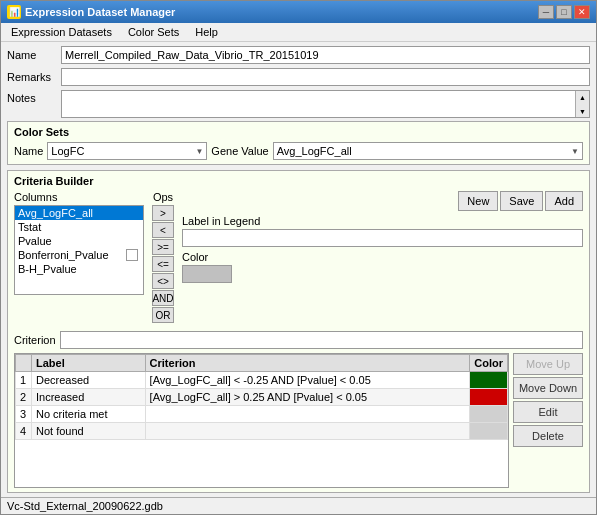  What do you see at coordinates (163, 298) in the screenshot?
I see `op-and-button: AND` at bounding box center [163, 298].